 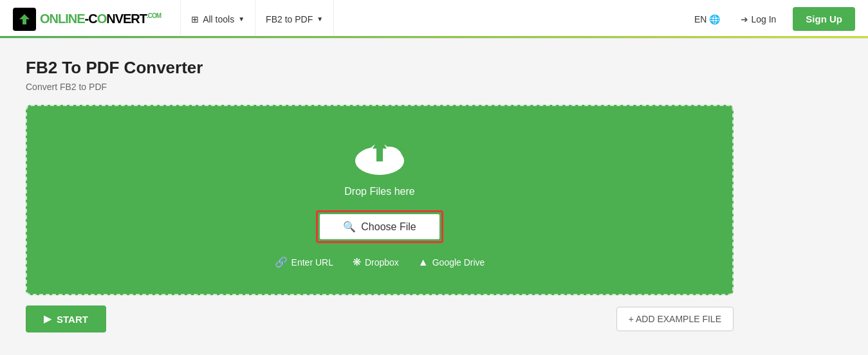 I want to click on choose-file-label: Choose File, so click(x=389, y=227).